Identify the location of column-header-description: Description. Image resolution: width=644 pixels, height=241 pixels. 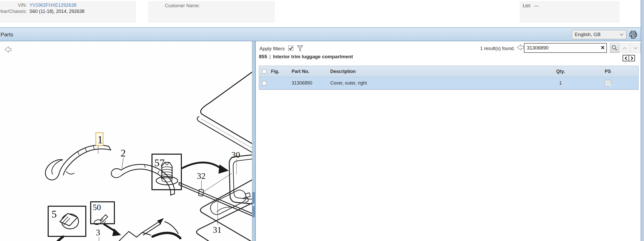
(436, 72).